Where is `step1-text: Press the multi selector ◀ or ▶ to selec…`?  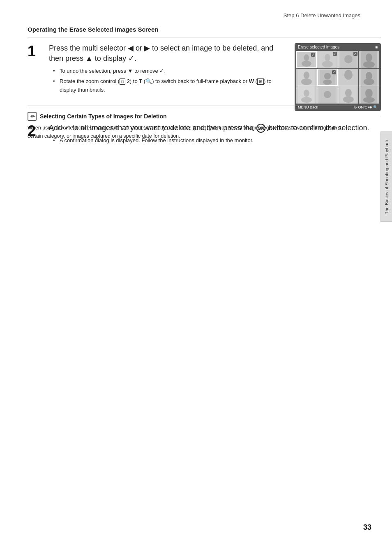 step1-text: Press the multi selector ◀ or ▶ to selec… is located at coordinates (168, 53).